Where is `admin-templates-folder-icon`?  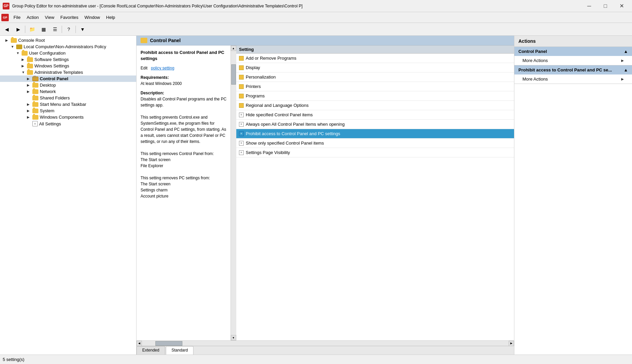
admin-templates-folder-icon is located at coordinates (30, 72).